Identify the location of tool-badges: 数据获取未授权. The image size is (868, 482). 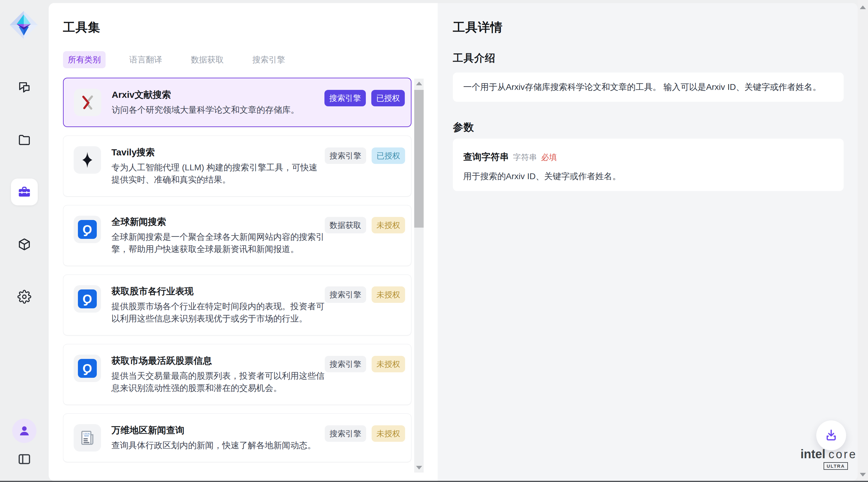
(365, 225).